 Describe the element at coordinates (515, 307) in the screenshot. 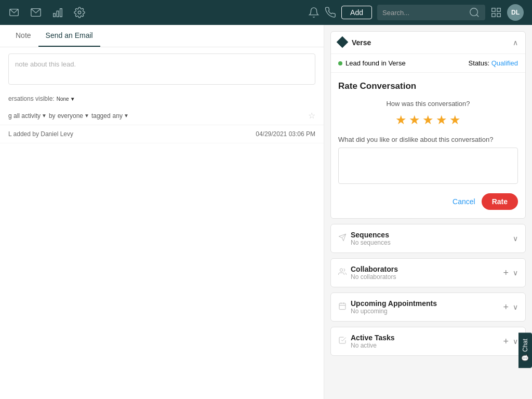

I see `appointments-chevron-icon: ∨` at that location.